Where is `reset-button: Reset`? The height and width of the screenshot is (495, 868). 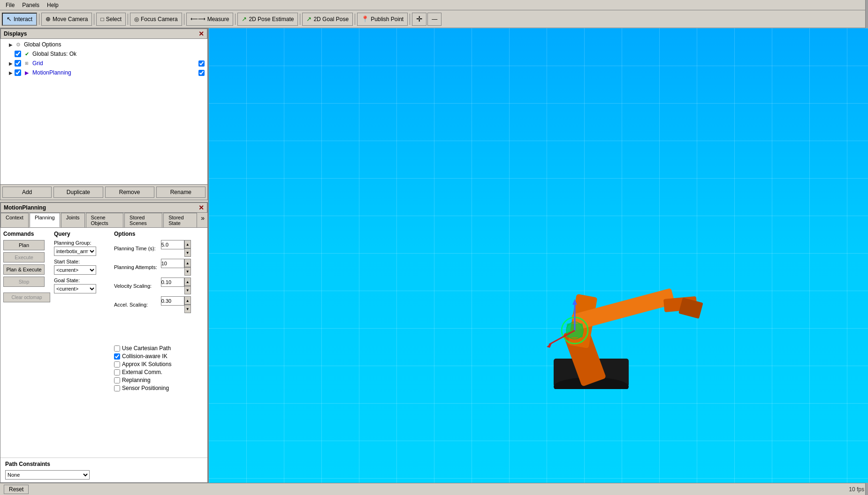
reset-button: Reset is located at coordinates (16, 489).